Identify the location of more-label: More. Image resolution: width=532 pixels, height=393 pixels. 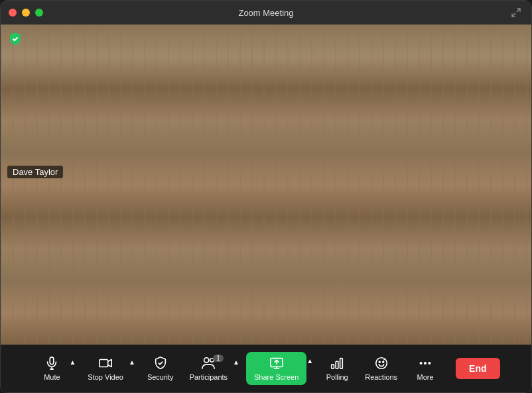
(426, 377).